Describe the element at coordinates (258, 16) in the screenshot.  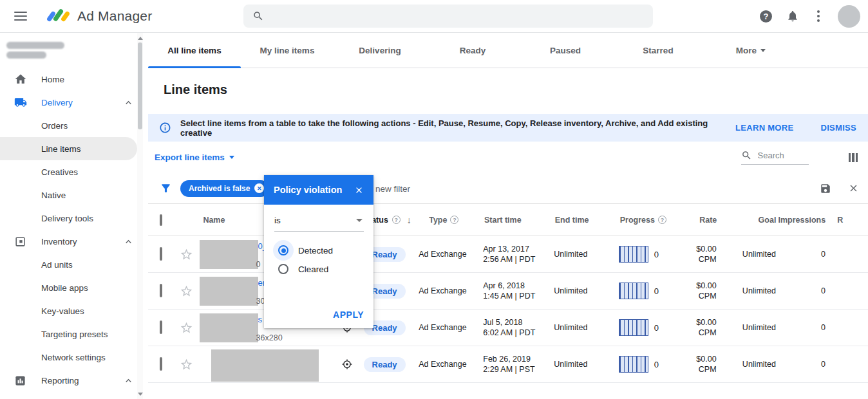
I see `search-icon` at that location.